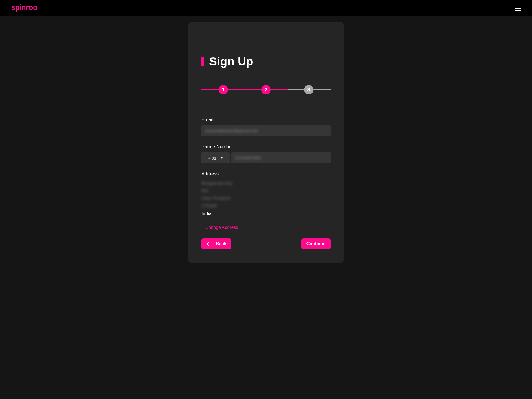  What do you see at coordinates (266, 90) in the screenshot?
I see `progress-stepper: 1 2 3` at bounding box center [266, 90].